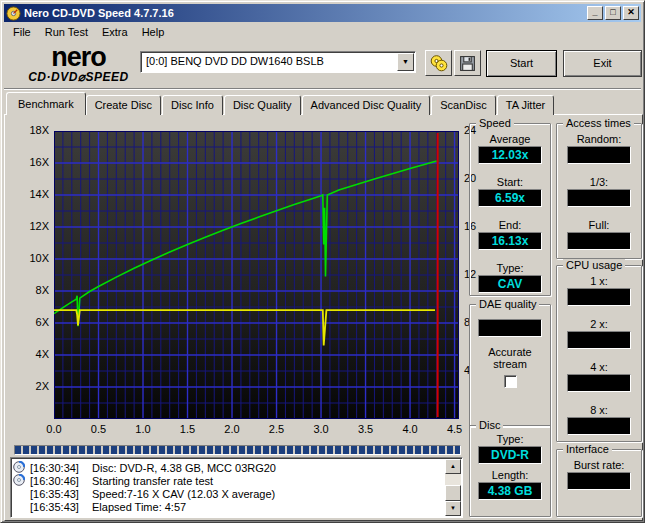 This screenshot has height=523, width=645. I want to click on scroll-down-button: ▼, so click(453, 508).